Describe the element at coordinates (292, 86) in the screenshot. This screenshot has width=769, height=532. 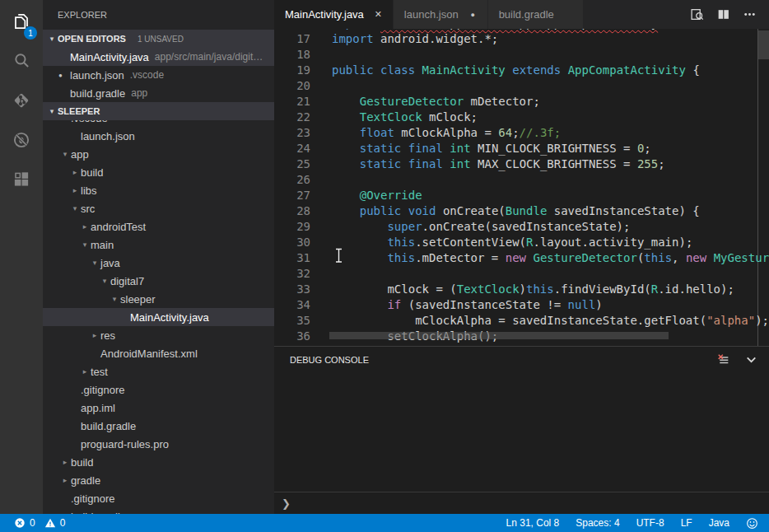
I see `line-number: 20` at that location.